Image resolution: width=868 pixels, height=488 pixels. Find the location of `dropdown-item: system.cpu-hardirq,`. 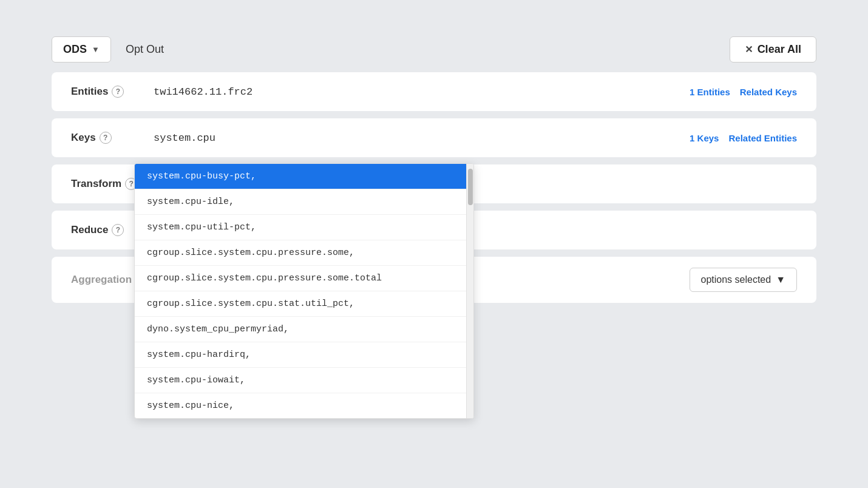

dropdown-item: system.cpu-hardirq, is located at coordinates (300, 355).